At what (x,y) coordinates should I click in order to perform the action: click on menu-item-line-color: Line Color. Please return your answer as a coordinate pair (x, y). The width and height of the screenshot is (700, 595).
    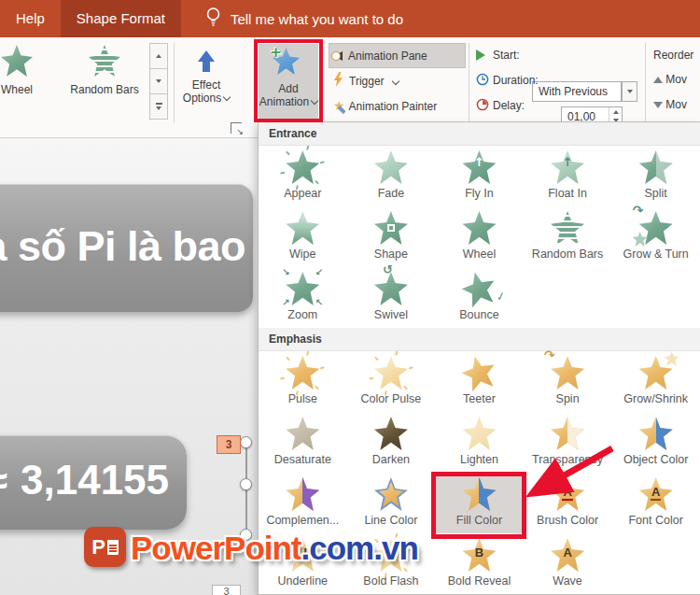
    Looking at the image, I should click on (392, 503).